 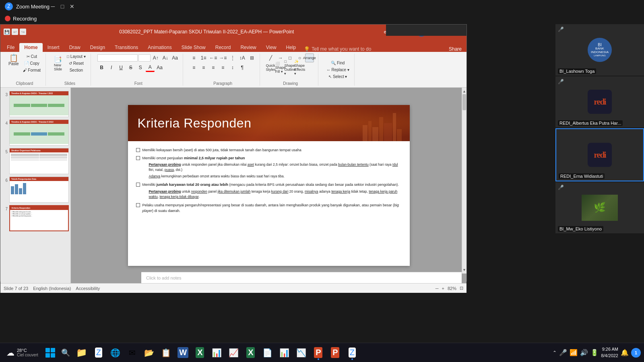 What do you see at coordinates (584, 352) in the screenshot?
I see `volume-icon: 🔊` at bounding box center [584, 352].